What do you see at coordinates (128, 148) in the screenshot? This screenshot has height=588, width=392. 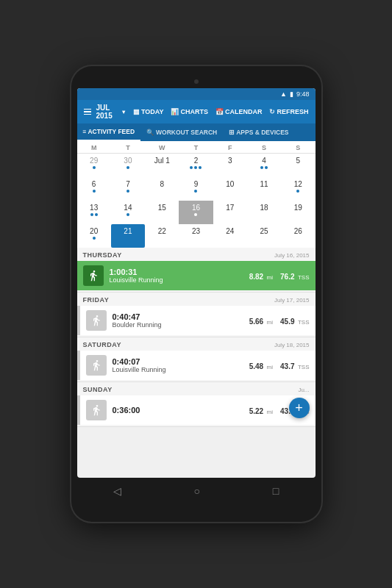 I see `day-header-t1: T` at bounding box center [128, 148].